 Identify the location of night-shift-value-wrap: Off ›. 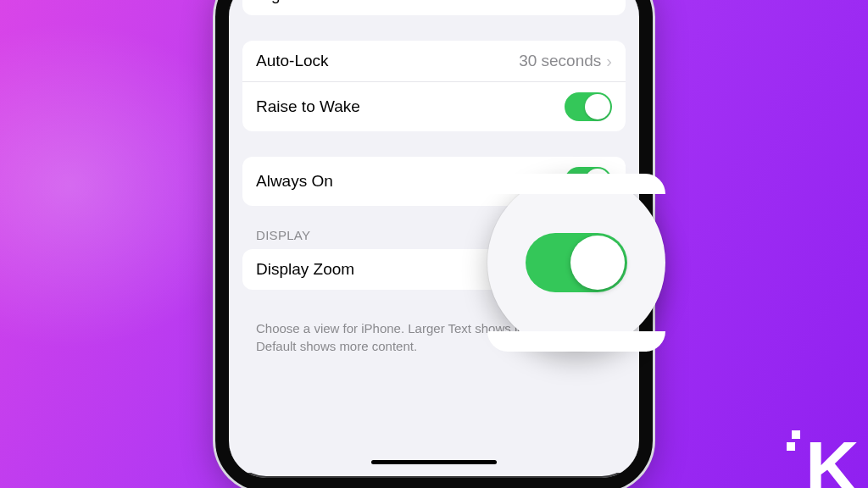
(596, 2).